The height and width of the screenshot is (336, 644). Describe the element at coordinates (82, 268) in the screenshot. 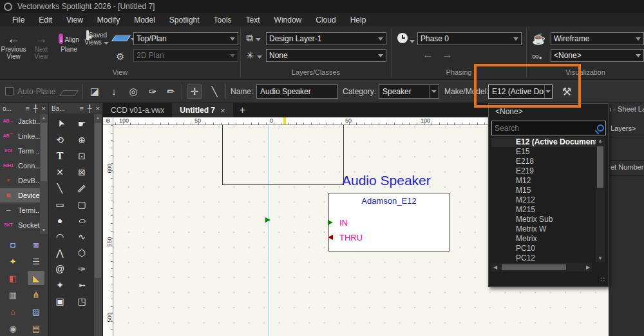

I see `eyedropper-tool: ✑` at that location.